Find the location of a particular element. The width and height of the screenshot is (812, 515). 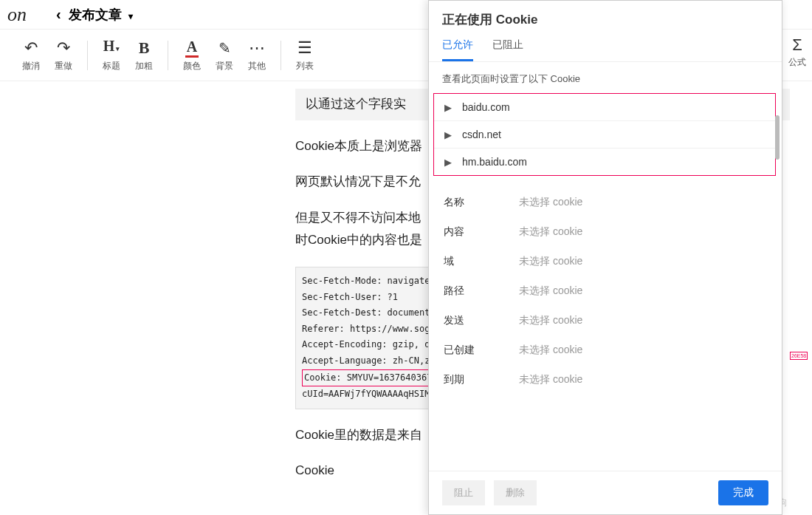

detail-row: 路径 未选择 cookie is located at coordinates (605, 291).